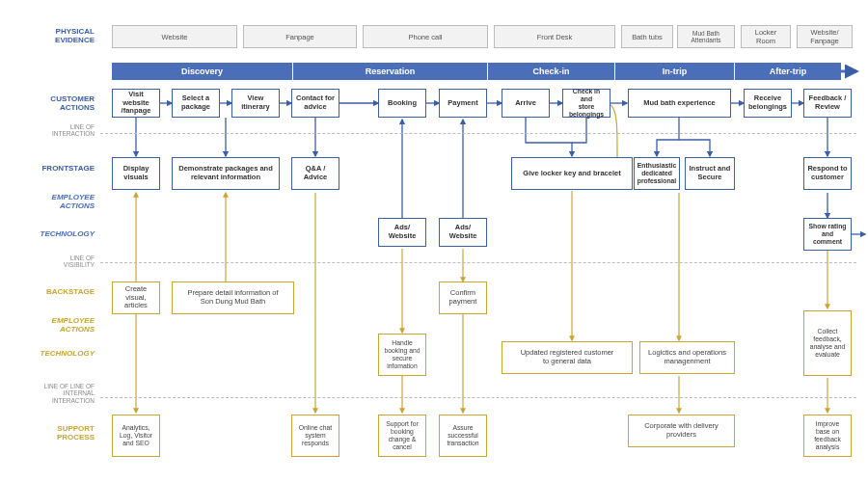 The image size is (868, 482). What do you see at coordinates (687, 358) in the screenshot?
I see `bt-logistics: Logictics and operationsmanagenment` at bounding box center [687, 358].